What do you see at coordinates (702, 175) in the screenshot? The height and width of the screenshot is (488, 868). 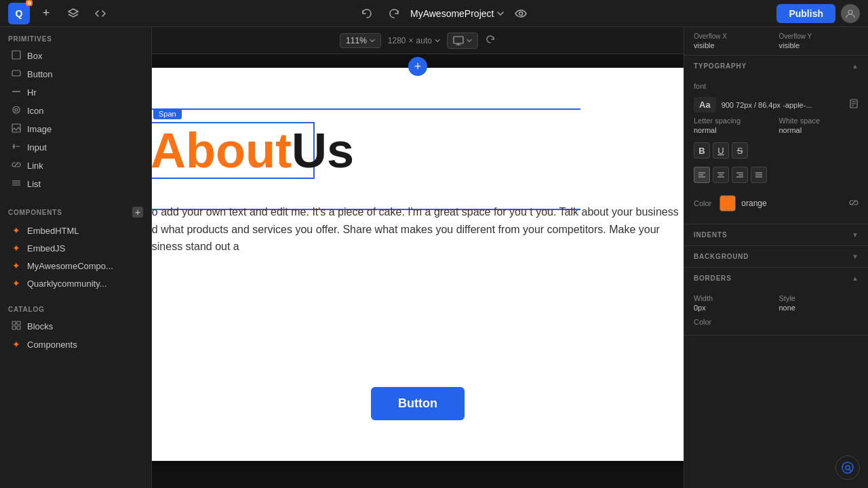 I see `align-left-button` at bounding box center [702, 175].